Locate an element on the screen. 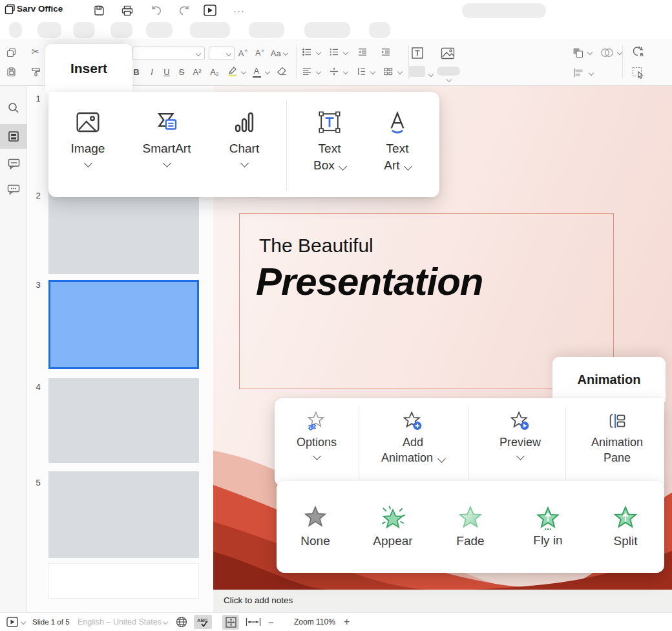 This screenshot has width=672, height=631. insert-tab: Insert is located at coordinates (89, 69).